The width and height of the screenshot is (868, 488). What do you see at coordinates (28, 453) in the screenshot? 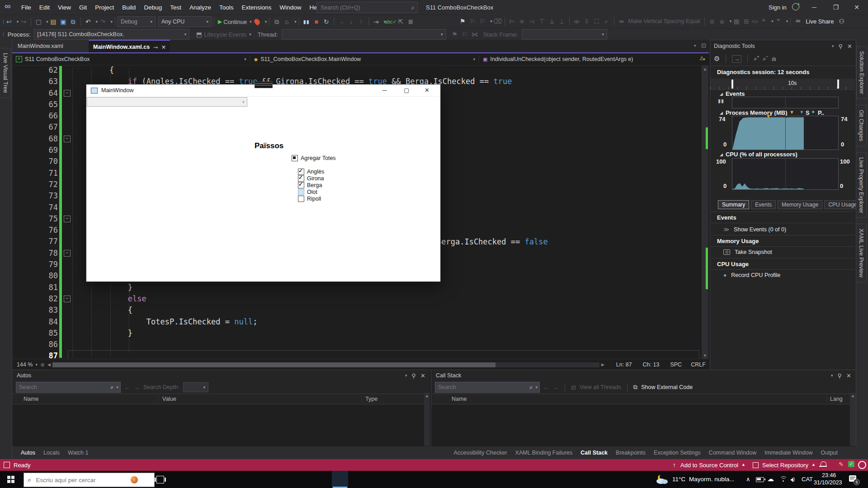
I see `bottom-tab-autos: Autos` at bounding box center [28, 453].